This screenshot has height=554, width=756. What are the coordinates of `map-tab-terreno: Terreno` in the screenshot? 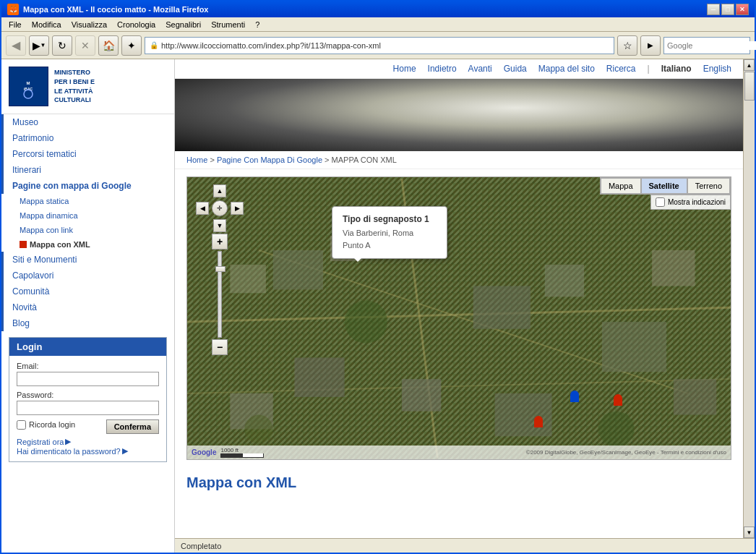 It's located at (708, 186).